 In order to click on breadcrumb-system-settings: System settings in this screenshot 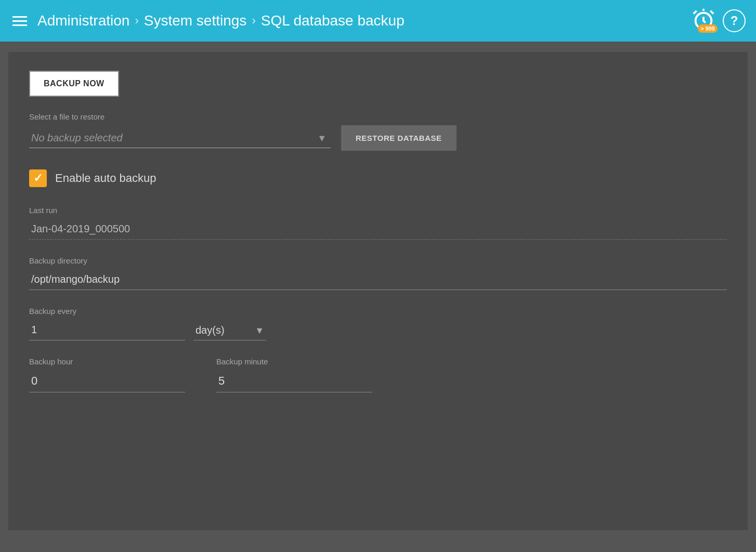, I will do `click(195, 21)`.